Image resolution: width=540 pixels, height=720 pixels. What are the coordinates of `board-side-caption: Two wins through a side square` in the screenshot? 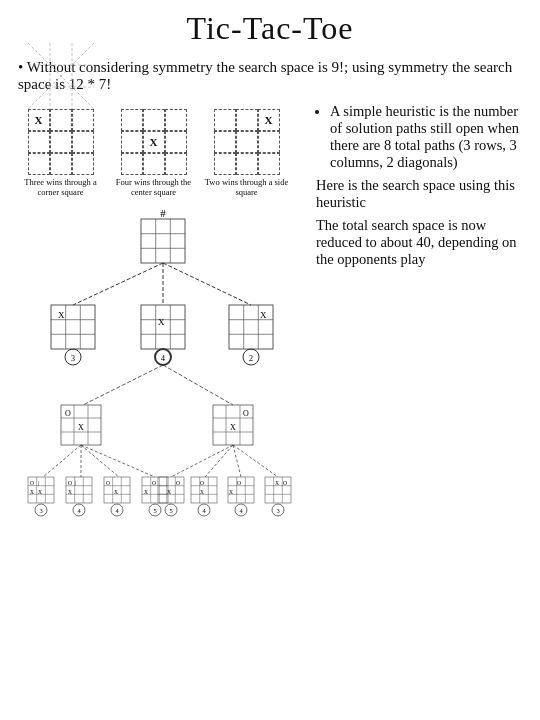 It's located at (246, 187).